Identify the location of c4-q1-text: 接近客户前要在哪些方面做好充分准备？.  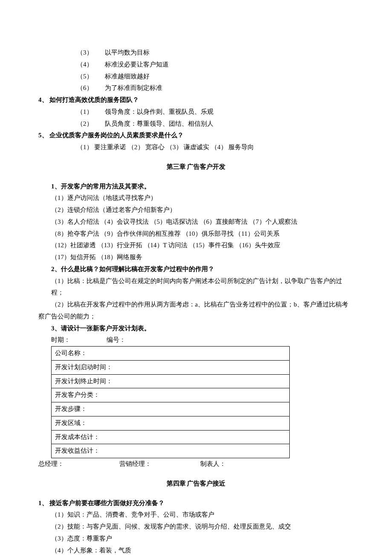
(107, 503).